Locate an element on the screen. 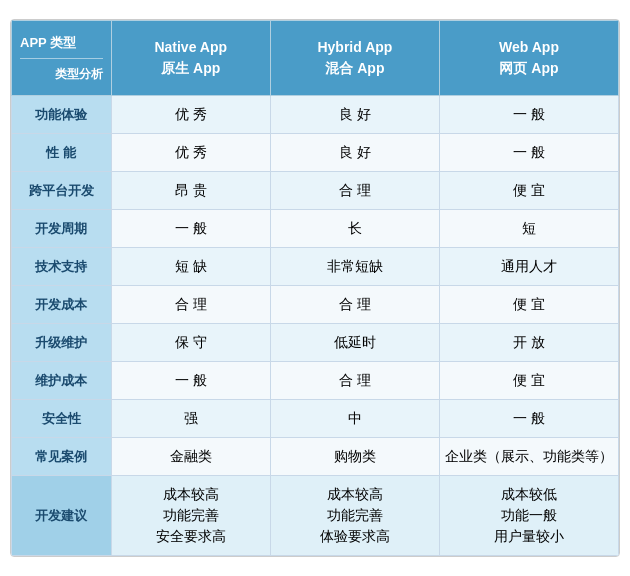 Image resolution: width=630 pixels, height=576 pixels. table-row: 维护成本一 般合 理便 宜 is located at coordinates (316, 381).